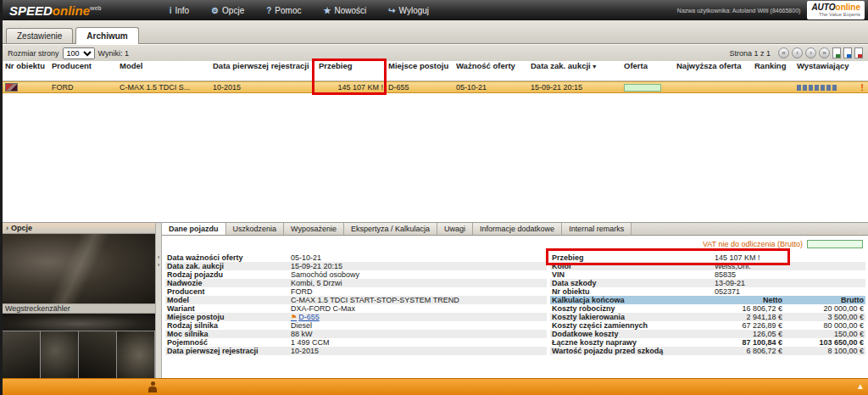  What do you see at coordinates (797, 53) in the screenshot?
I see `pagination-prev-button: ‹` at bounding box center [797, 53].